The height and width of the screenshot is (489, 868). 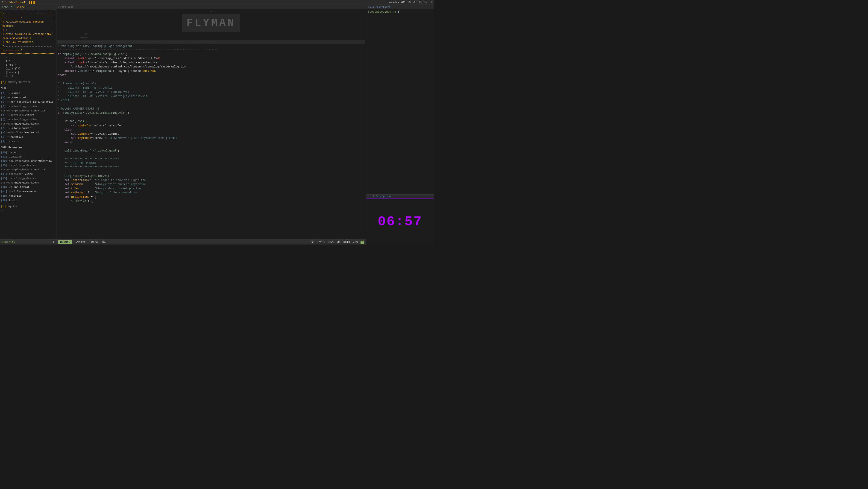 What do you see at coordinates (28, 211) in the screenshot?
I see `tilde-1: ~` at bounding box center [28, 211].